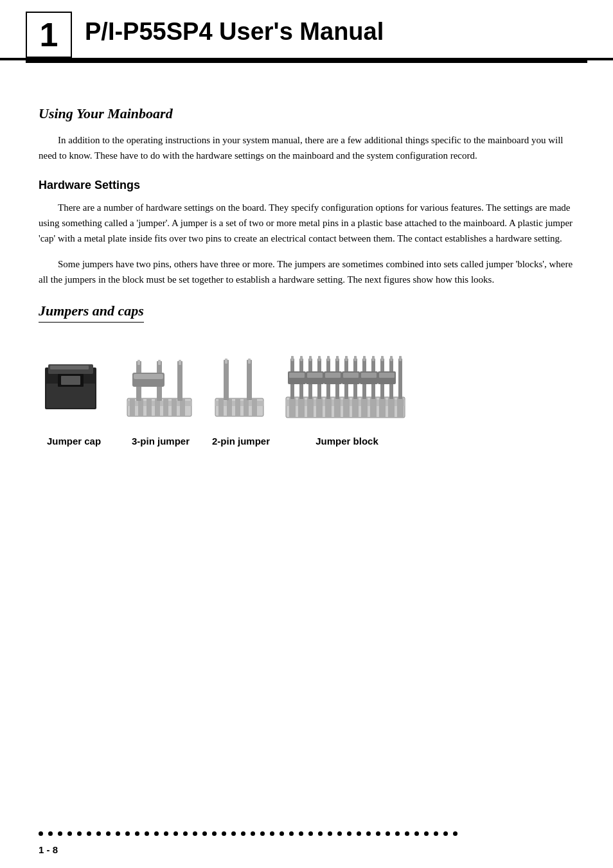  Describe the element at coordinates (161, 441) in the screenshot. I see `three-pin-label: 3-pin jumper` at that location.